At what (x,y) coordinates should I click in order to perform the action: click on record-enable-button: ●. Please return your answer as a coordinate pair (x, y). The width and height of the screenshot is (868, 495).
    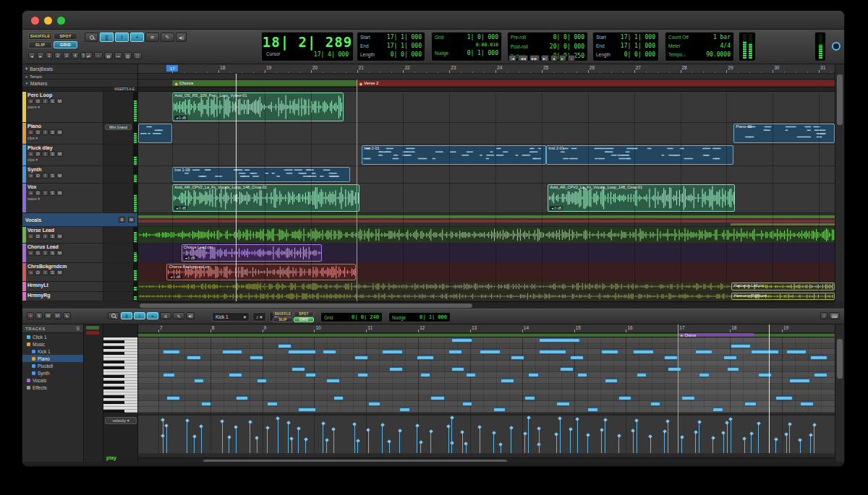
    Looking at the image, I should click on (30, 236).